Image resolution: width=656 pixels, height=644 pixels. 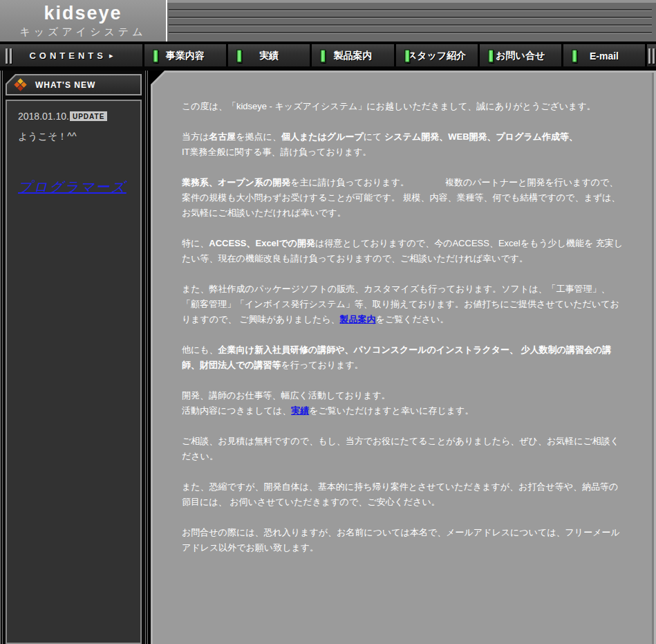 I want to click on nav-item-label: 実績, so click(x=269, y=56).